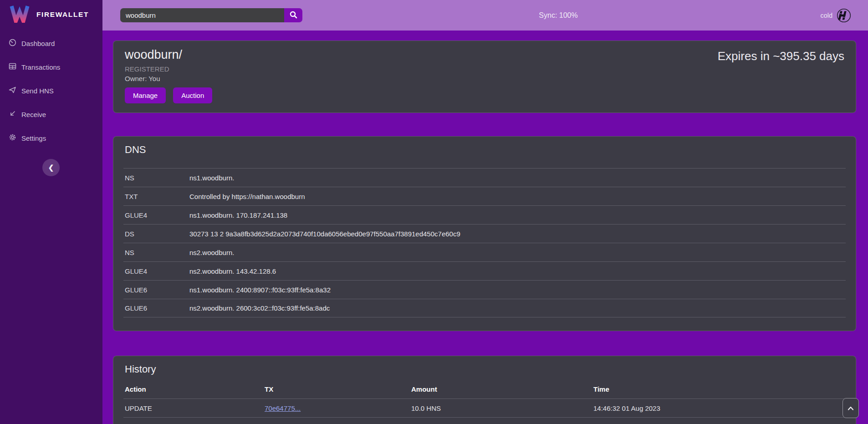  Describe the element at coordinates (338, 389) in the screenshot. I see `history-header-tx: TX` at that location.